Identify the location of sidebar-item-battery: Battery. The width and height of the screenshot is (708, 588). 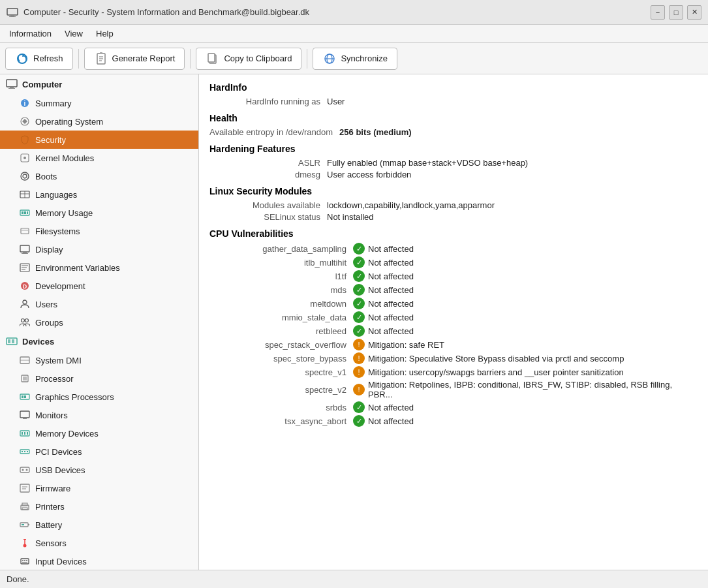
(99, 525).